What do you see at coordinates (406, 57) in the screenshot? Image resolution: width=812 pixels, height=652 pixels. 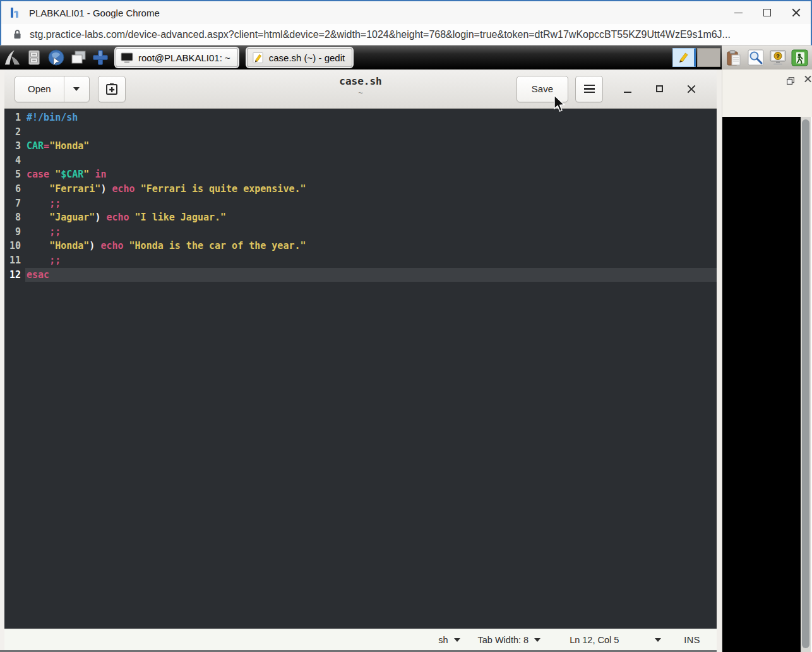 I see `remote-taskbar: root@PLABKALI01: ~ case.sh (~) - gedit` at bounding box center [406, 57].